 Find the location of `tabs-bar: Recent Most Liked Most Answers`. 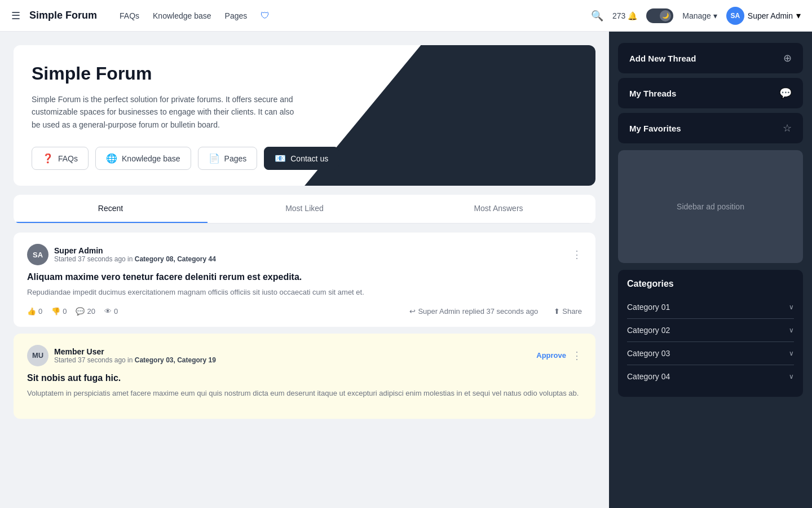

tabs-bar: Recent Most Liked Most Answers is located at coordinates (304, 209).